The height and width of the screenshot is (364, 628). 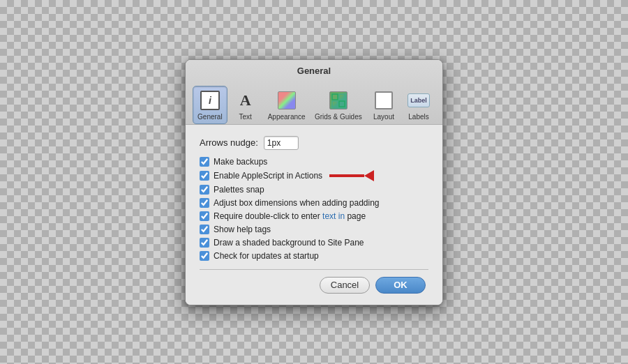 I want to click on title-bar: General General A Text Appearance, so click(x=314, y=92).